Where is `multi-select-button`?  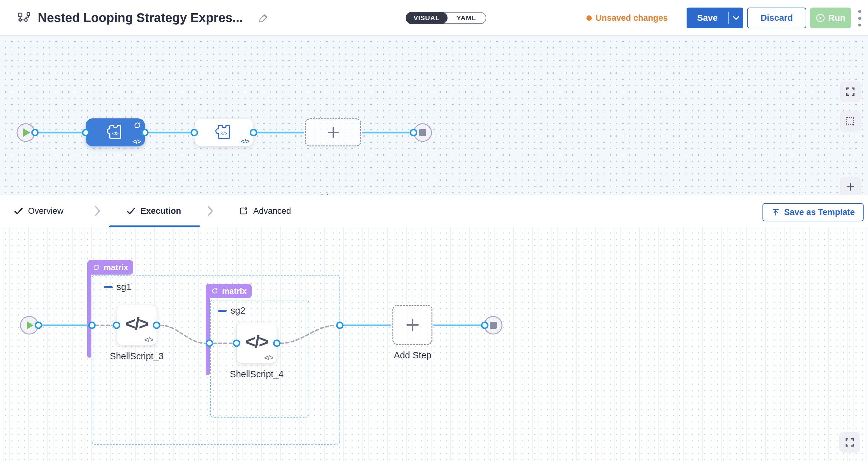
multi-select-button is located at coordinates (850, 121).